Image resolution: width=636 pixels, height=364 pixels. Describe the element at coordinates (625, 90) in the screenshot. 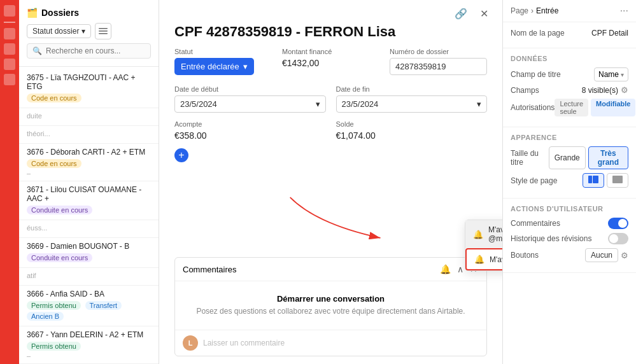

I see `champs-gear-button: ⚙` at that location.